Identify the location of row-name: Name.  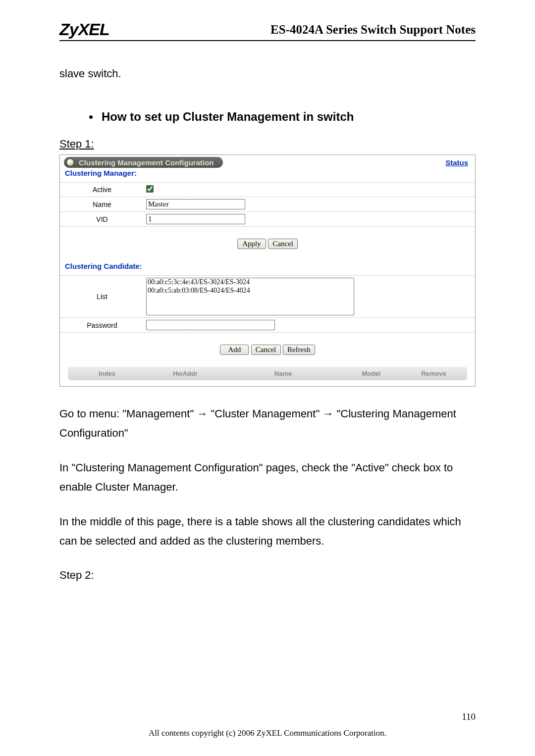
(268, 204).